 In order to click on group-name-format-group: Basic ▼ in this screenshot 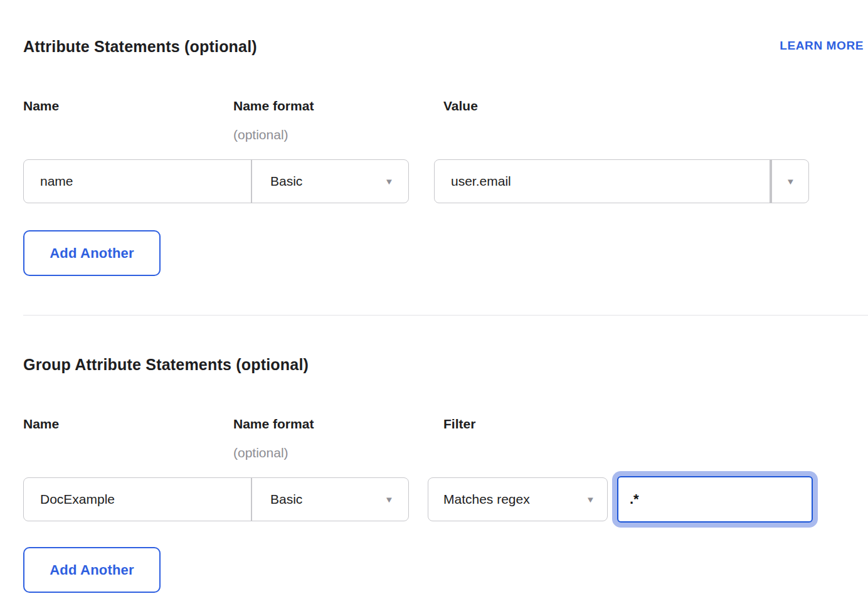, I will do `click(216, 499)`.